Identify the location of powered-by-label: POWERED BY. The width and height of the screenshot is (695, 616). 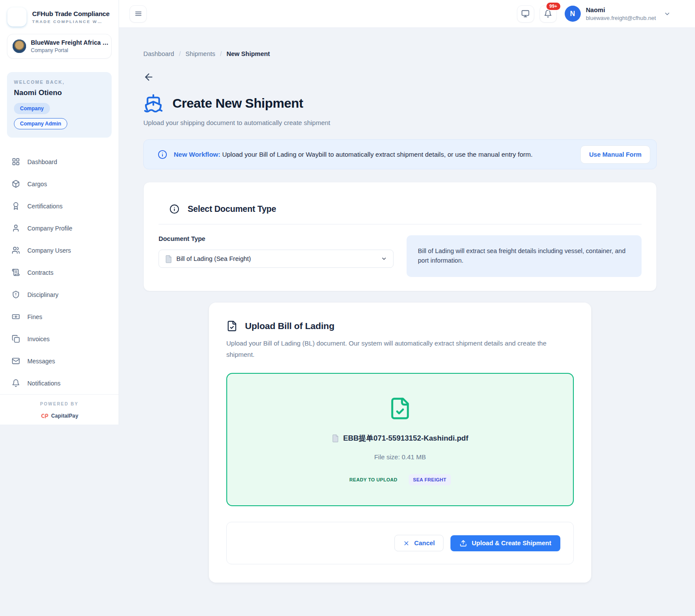
(59, 404).